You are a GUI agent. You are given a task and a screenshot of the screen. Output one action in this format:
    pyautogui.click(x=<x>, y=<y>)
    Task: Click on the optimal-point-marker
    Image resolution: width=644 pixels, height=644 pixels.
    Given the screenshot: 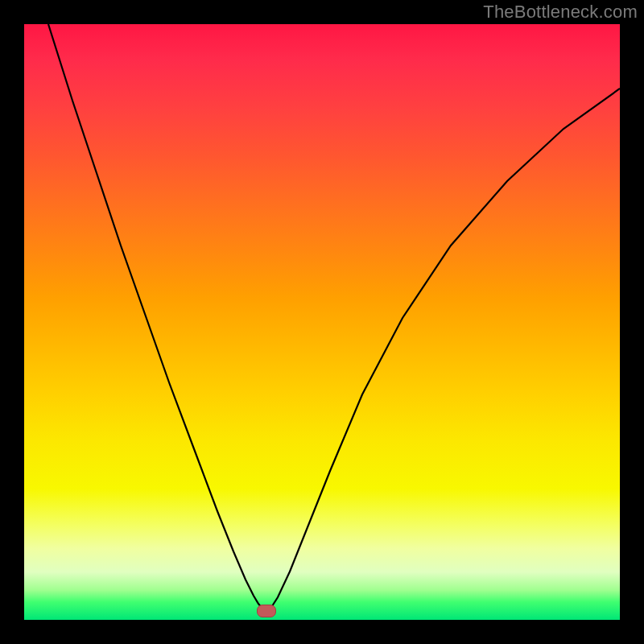 What is the action you would take?
    pyautogui.click(x=266, y=611)
    